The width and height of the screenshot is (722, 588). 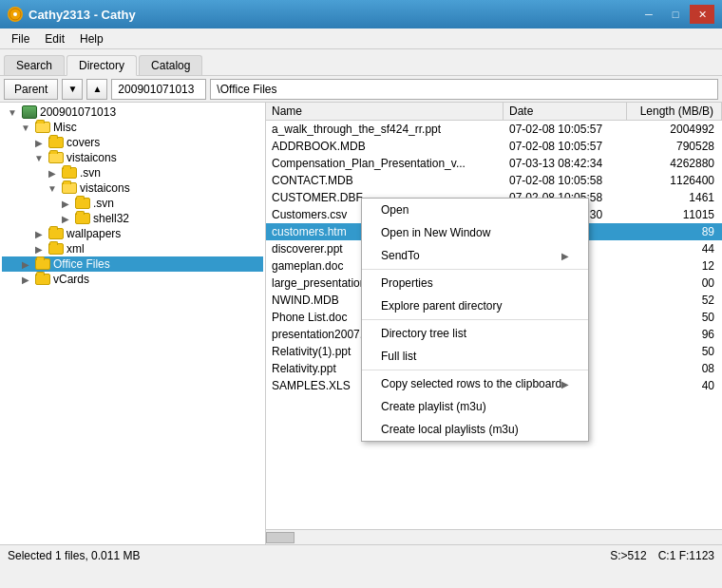 What do you see at coordinates (475, 210) in the screenshot?
I see `ctx-open: Open` at bounding box center [475, 210].